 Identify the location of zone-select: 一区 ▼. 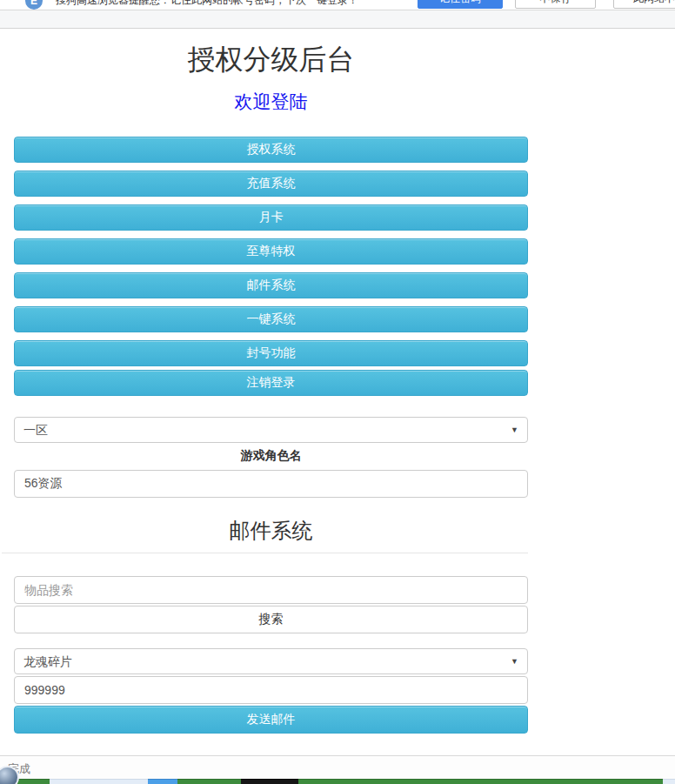
(271, 430).